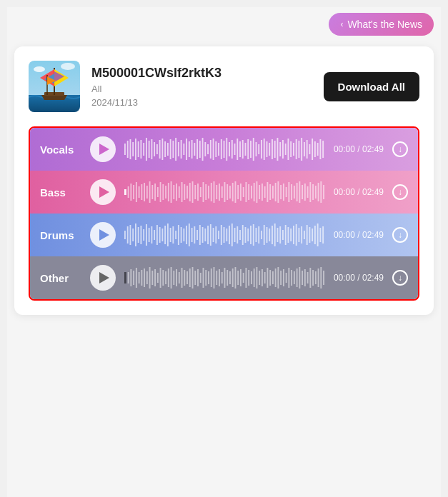 The height and width of the screenshot is (497, 448). Describe the element at coordinates (400, 278) in the screenshot. I see `download-button-other: ↓` at that location.